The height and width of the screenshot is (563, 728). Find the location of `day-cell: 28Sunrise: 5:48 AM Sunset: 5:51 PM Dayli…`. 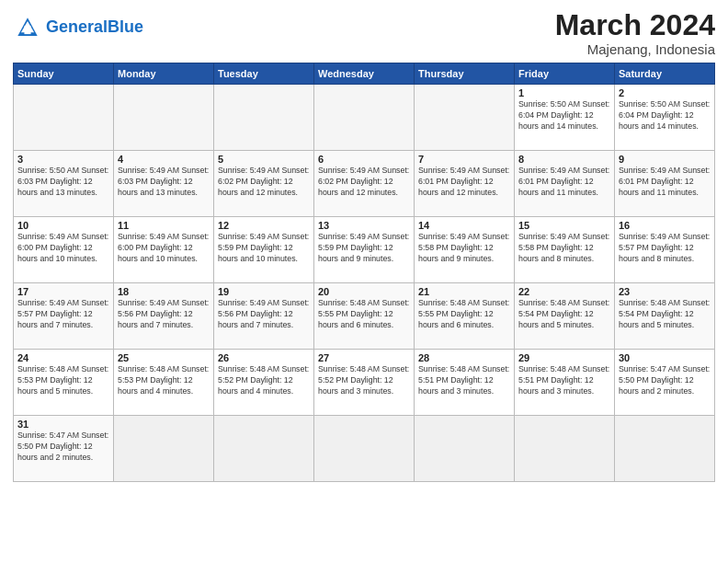

day-cell: 28Sunrise: 5:48 AM Sunset: 5:51 PM Dayli… is located at coordinates (465, 383).